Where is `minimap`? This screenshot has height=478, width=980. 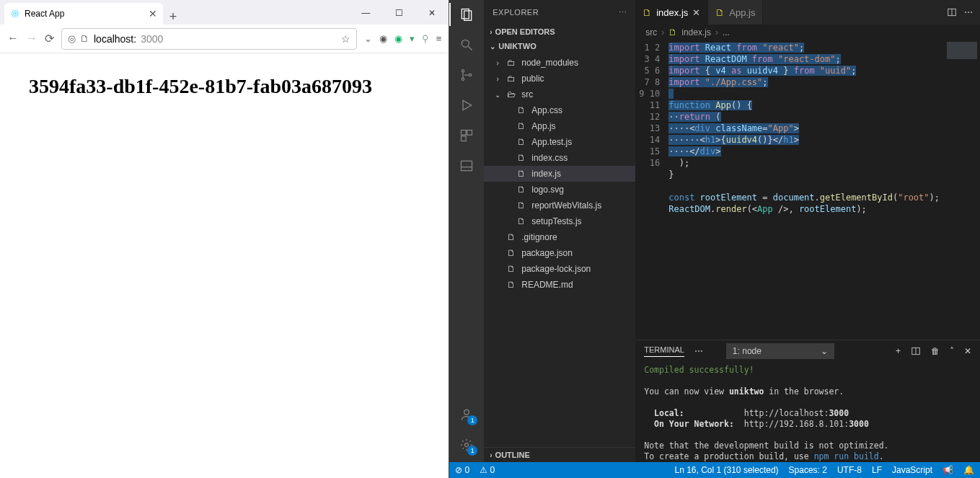 minimap is located at coordinates (960, 190).